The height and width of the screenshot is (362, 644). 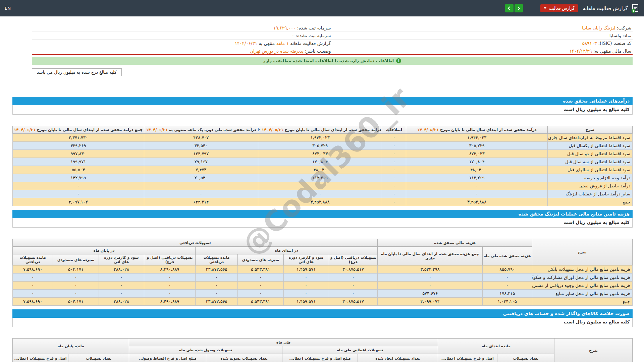 What do you see at coordinates (428, 130) in the screenshot?
I see `header-date: ۱۴۰۴/۰۵/۳۱` at bounding box center [428, 130].